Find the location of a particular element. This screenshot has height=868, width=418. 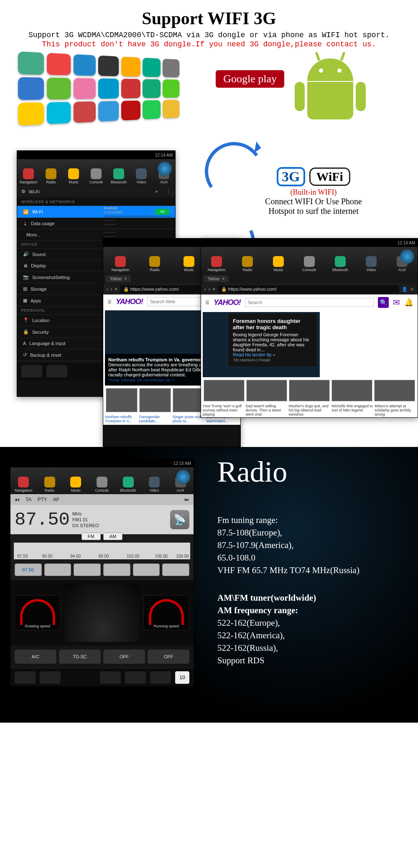

menu-icon: ⋮ is located at coordinates (169, 191).